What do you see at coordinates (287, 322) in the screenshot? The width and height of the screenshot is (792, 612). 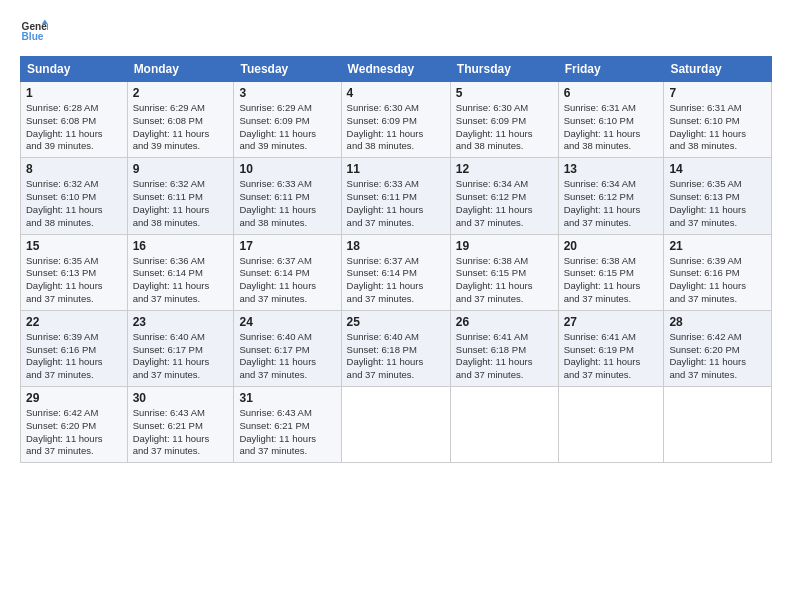 I see `day-number: 24` at bounding box center [287, 322].